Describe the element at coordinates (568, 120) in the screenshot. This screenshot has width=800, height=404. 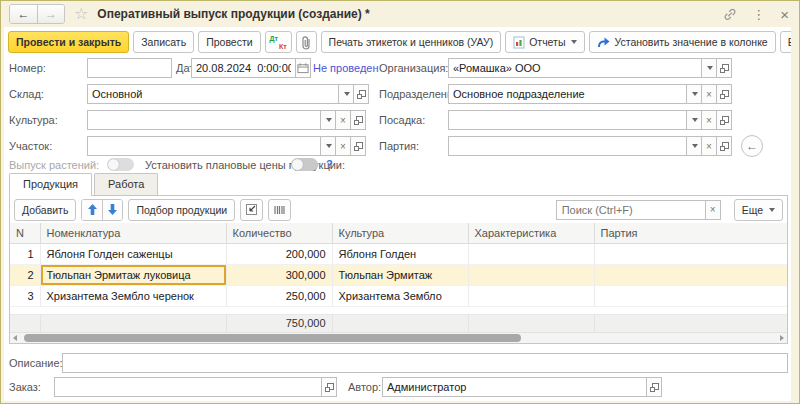
I see `planting-input` at that location.